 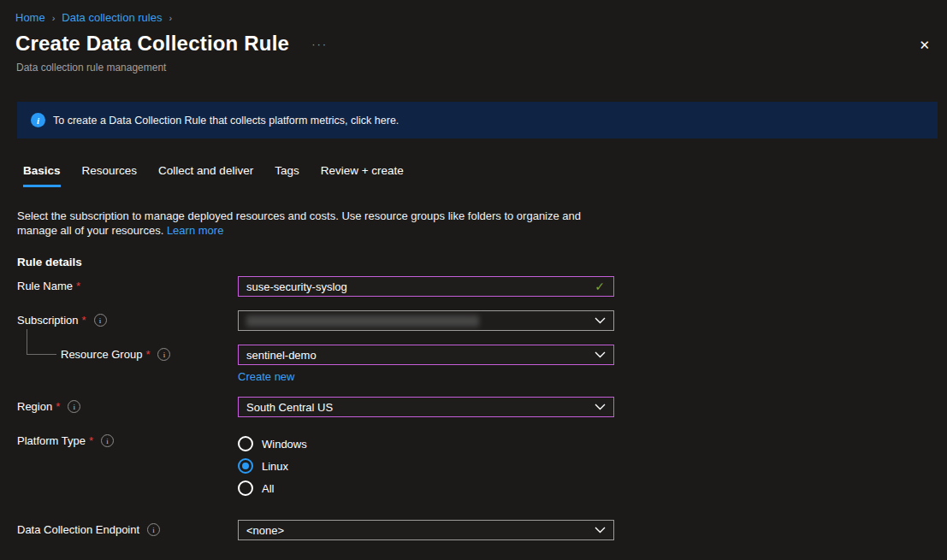 What do you see at coordinates (48, 320) in the screenshot?
I see `subscription-label-text: Subscription` at bounding box center [48, 320].